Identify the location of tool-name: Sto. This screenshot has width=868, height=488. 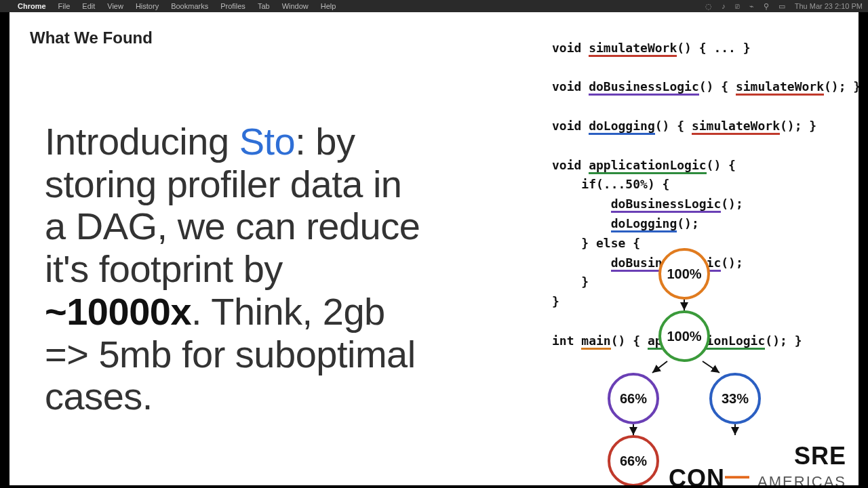
(267, 141).